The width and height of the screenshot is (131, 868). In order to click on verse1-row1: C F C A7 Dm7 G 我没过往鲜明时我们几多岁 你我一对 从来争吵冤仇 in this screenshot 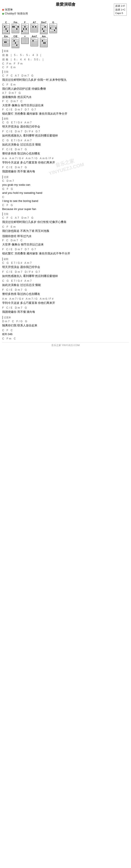, I will do `click(66, 78)`.